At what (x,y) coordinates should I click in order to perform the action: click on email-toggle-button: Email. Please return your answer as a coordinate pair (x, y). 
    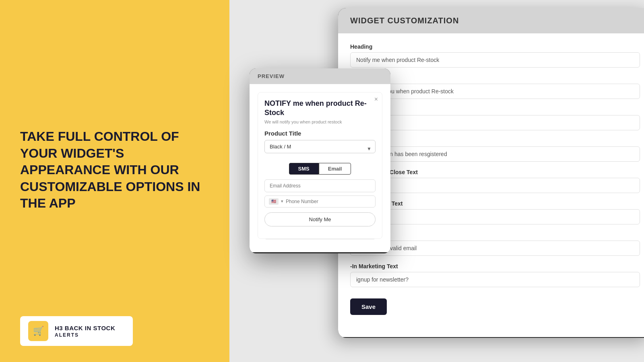
    Looking at the image, I should click on (335, 169).